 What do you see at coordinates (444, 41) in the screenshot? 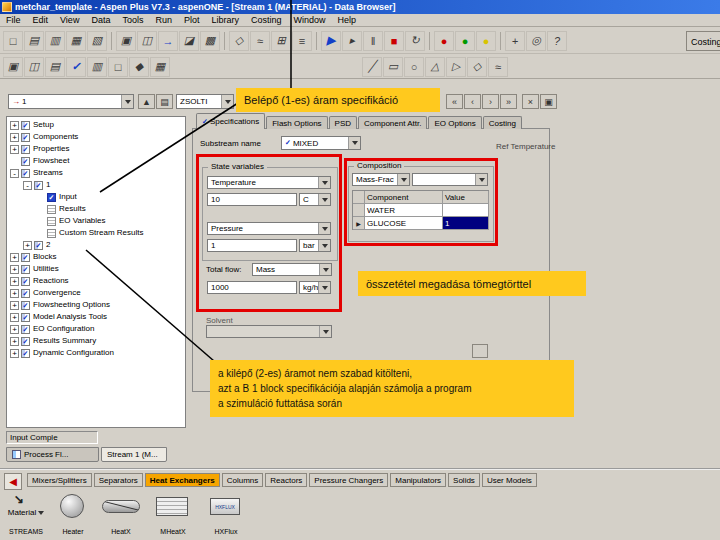
I see `status-red-icon: ●` at bounding box center [444, 41].